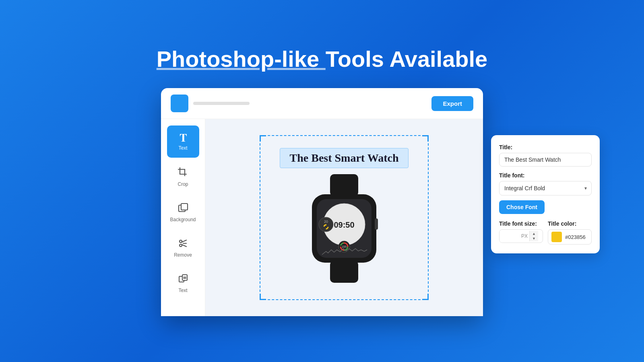 The width and height of the screenshot is (644, 362). Describe the element at coordinates (452, 104) in the screenshot. I see `export-button: Export` at that location.